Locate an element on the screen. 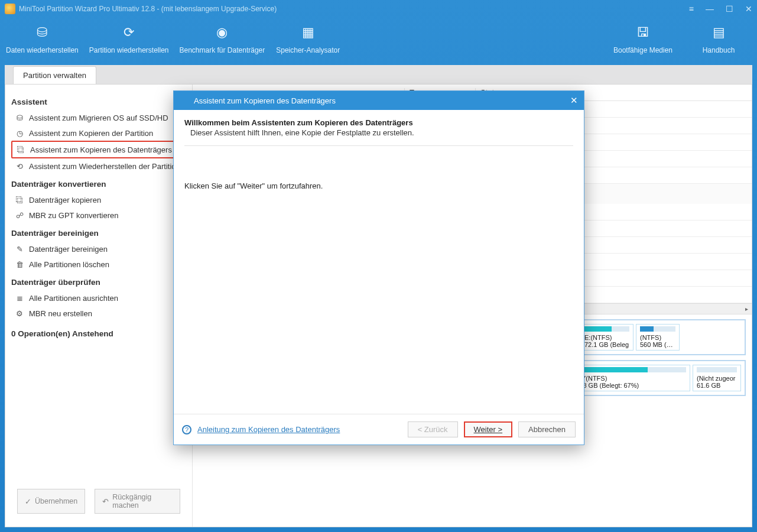  tool-handbook: ▤ Handbuch is located at coordinates (719, 39).